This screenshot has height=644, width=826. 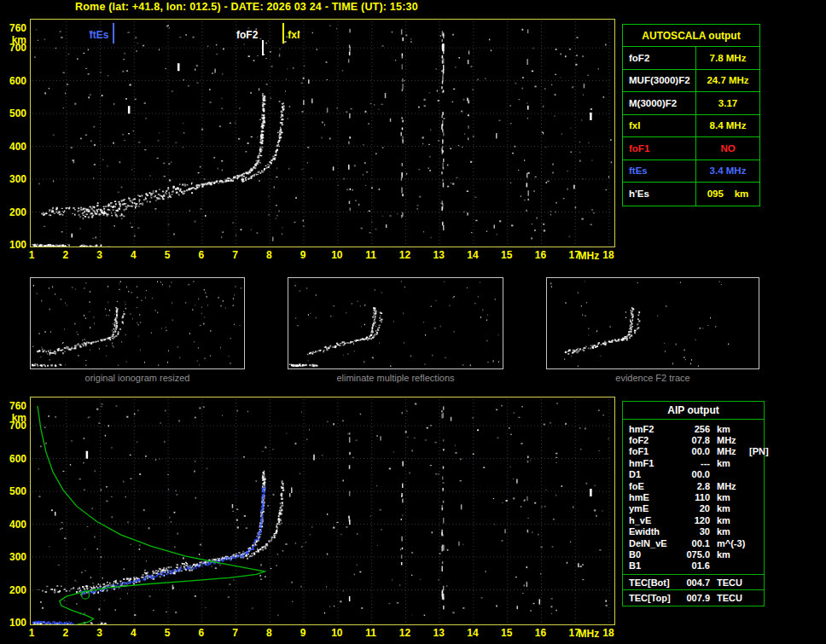 What do you see at coordinates (137, 323) in the screenshot?
I see `thumbnail-canvas-original` at bounding box center [137, 323].